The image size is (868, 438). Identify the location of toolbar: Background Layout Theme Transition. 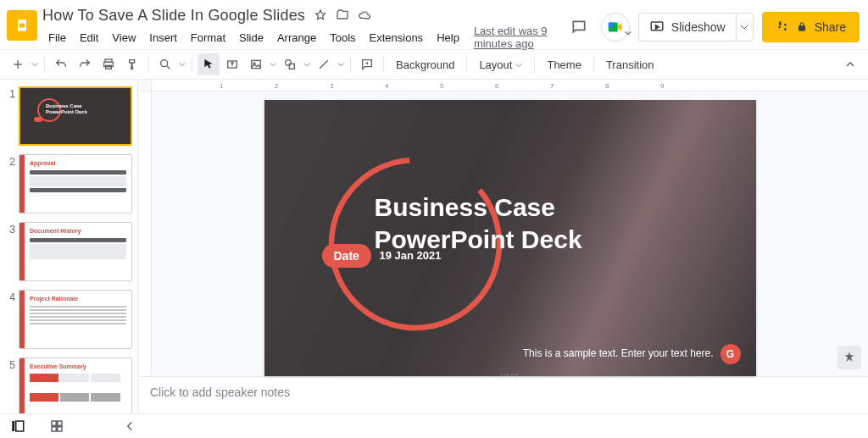
(434, 64).